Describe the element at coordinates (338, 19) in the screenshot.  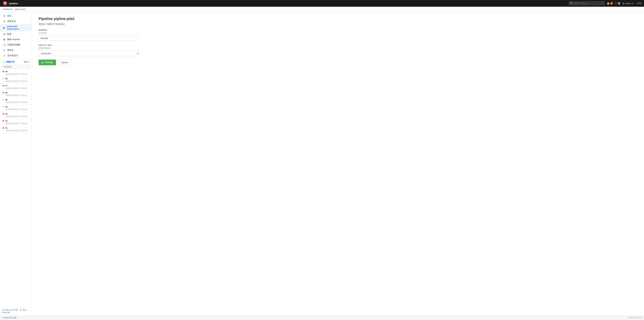
I see `page-title: Pipeline pipline-job2` at that location.